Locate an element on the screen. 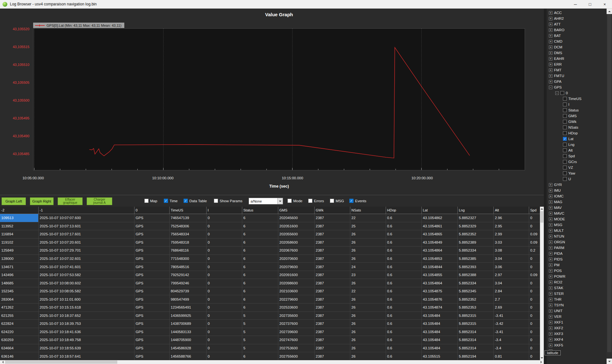  table-cell: 24 is located at coordinates (368, 267).